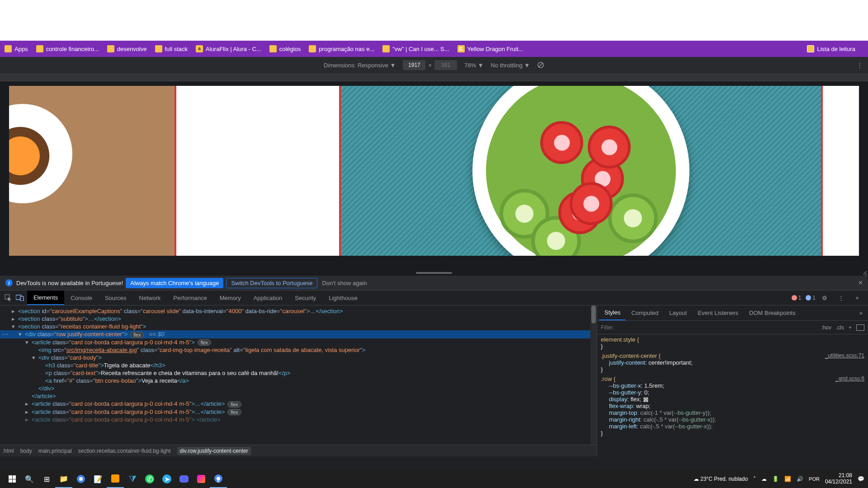  What do you see at coordinates (864, 272) in the screenshot?
I see `viewport-resize-handle` at bounding box center [864, 272].